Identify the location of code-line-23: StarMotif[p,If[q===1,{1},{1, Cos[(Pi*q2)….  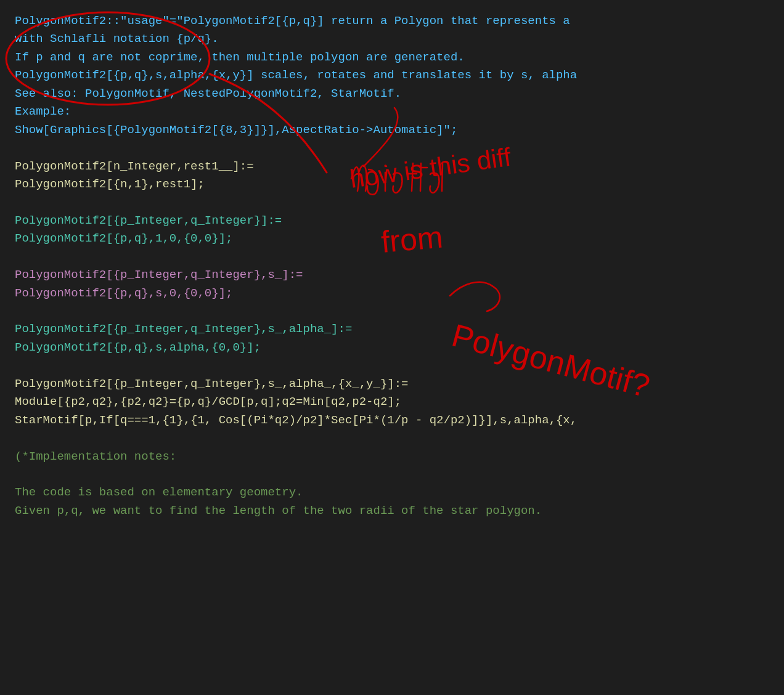
(392, 420).